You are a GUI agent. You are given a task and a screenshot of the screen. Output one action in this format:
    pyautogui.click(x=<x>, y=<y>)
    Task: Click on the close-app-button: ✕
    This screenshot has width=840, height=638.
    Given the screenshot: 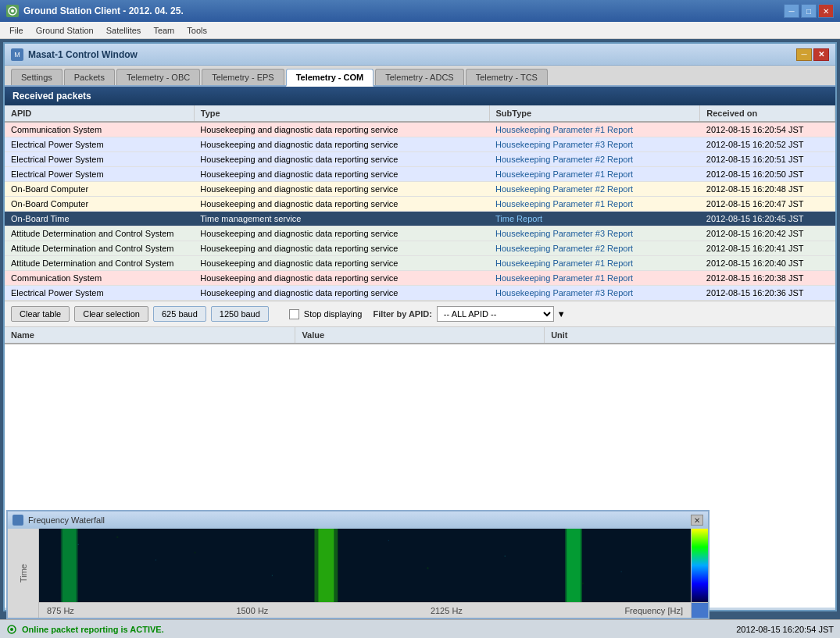 What is the action you would take?
    pyautogui.click(x=826, y=11)
    